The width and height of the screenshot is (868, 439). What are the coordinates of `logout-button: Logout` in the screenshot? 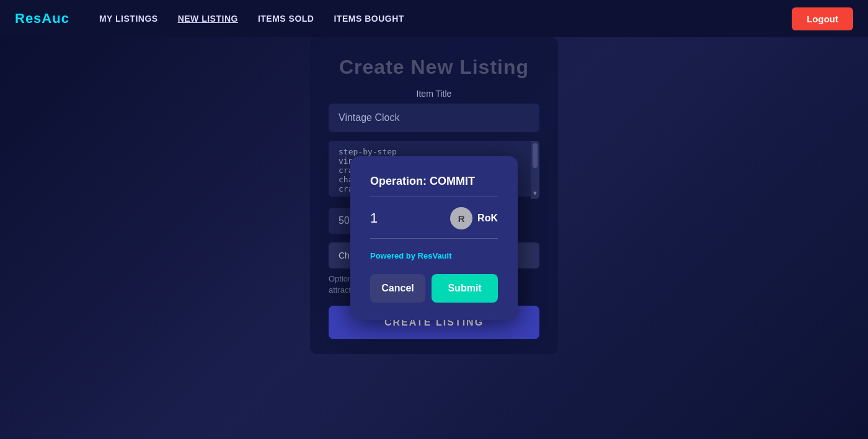 It's located at (822, 19).